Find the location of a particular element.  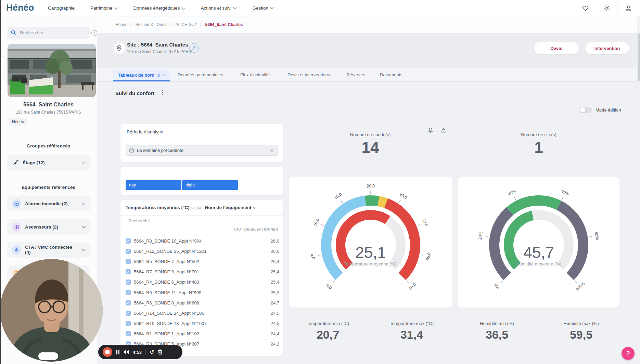

svg-text: 0,0 is located at coordinates (329, 287).